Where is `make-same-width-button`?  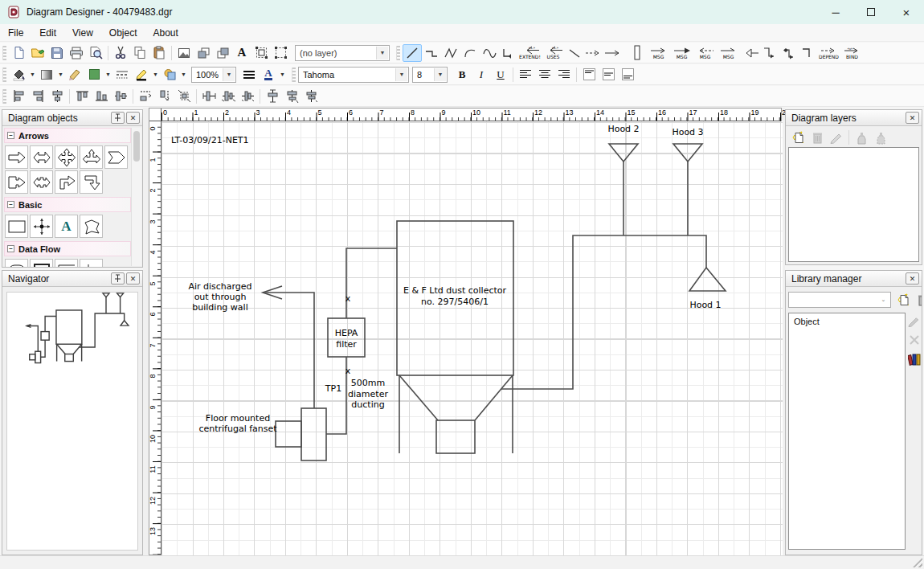
make-same-width-button is located at coordinates (145, 96).